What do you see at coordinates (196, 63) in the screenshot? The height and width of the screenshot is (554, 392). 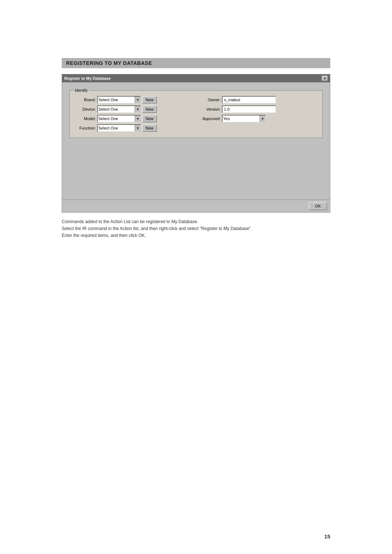 I see `section-title: REGISTERING TO MY DATABASE` at bounding box center [196, 63].